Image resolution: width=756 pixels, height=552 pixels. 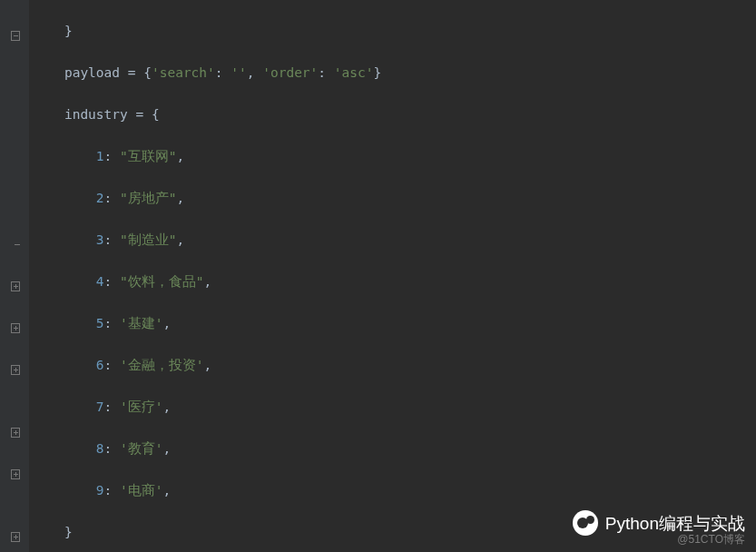 What do you see at coordinates (162, 365) in the screenshot?
I see `string: '金融，投资'` at bounding box center [162, 365].